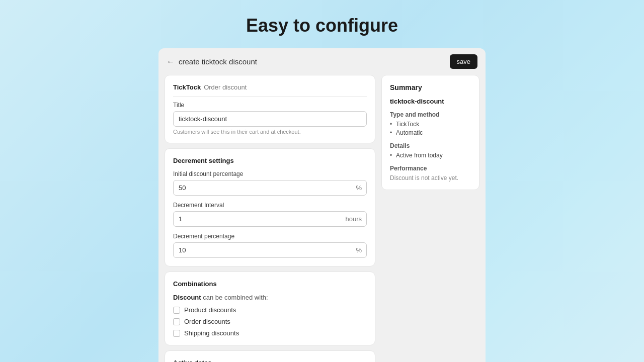 This screenshot has height=362, width=644. I want to click on title-helper: Customers will see this in their cart an…, so click(270, 132).